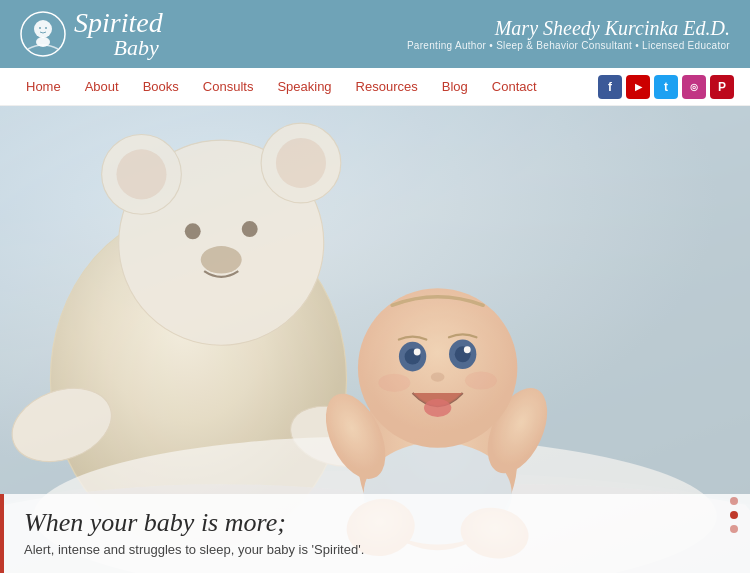 This screenshot has width=750, height=573. I want to click on youtube-button: ▶, so click(638, 87).